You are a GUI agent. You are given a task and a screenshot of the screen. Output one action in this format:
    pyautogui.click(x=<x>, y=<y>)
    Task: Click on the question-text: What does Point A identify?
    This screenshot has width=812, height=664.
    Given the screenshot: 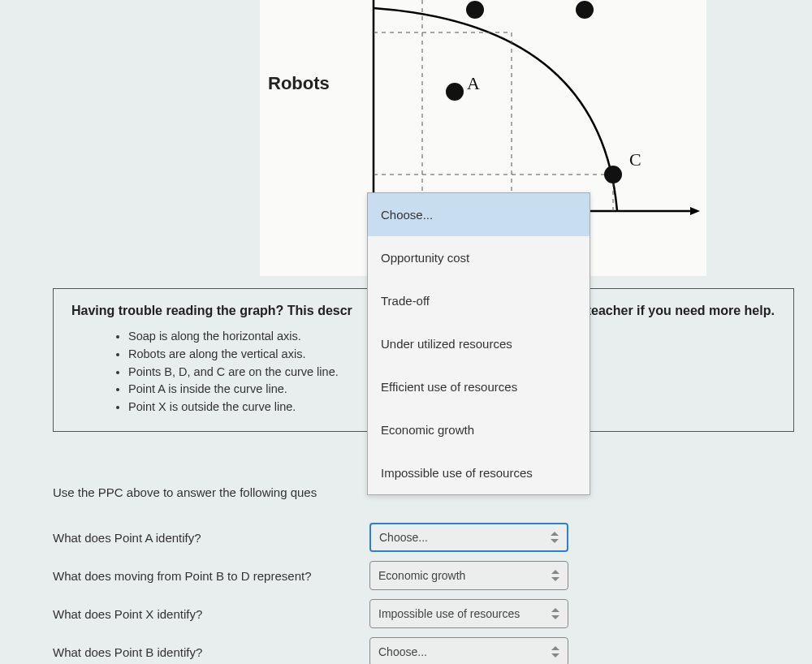 What is the action you would take?
    pyautogui.click(x=211, y=537)
    